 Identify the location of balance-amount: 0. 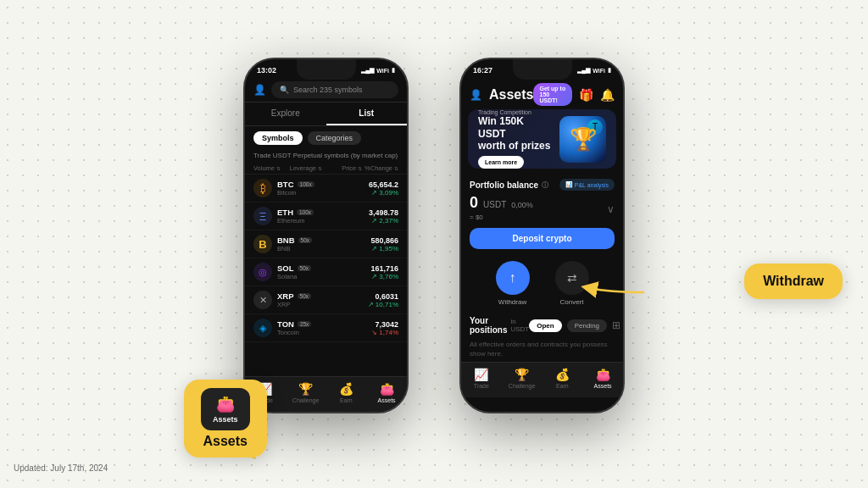
(474, 203).